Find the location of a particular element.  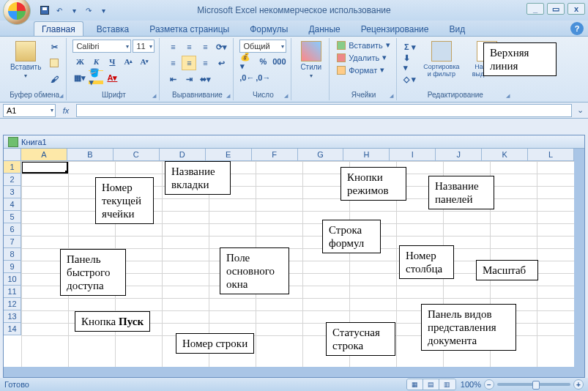

format-painter-button: 🖌 is located at coordinates (54, 79).